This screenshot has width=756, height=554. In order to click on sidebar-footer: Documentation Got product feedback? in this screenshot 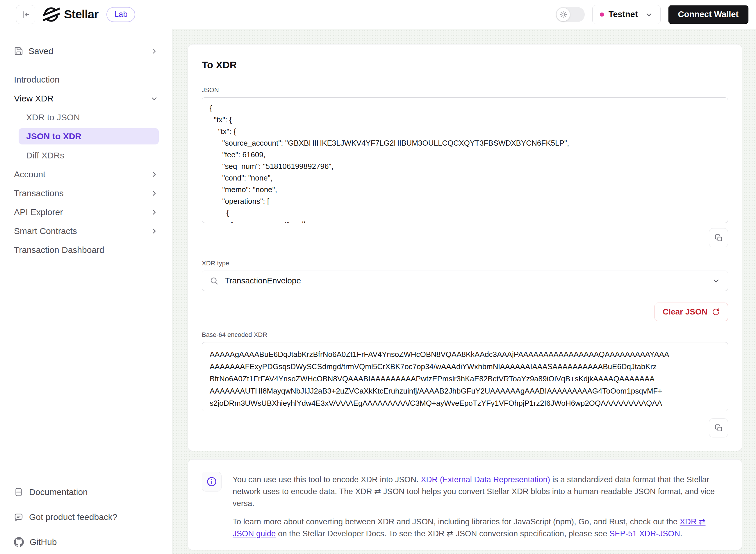, I will do `click(86, 513)`.